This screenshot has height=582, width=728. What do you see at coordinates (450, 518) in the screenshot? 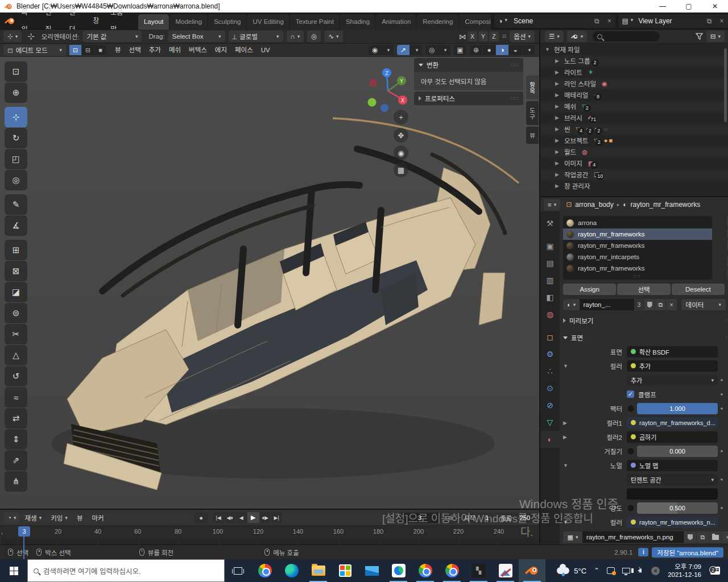
I see `preview-range-toggle: ◷` at bounding box center [450, 518].